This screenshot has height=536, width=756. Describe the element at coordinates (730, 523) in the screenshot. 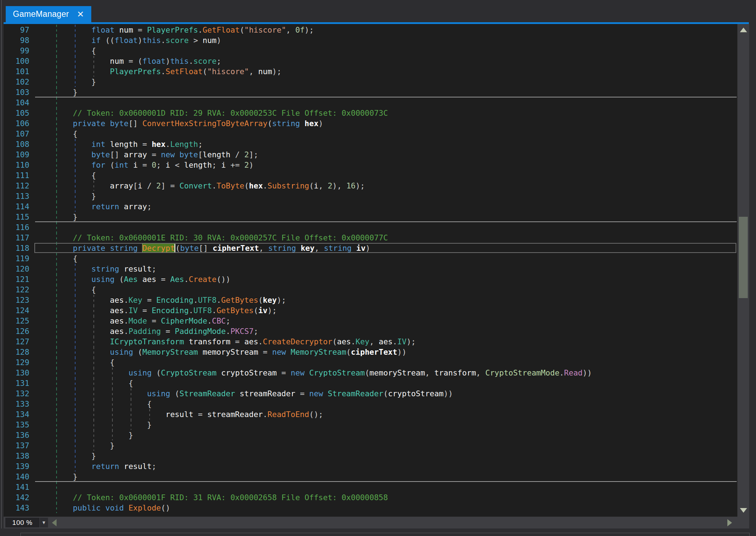

I see `scrollbar-right-icon` at that location.